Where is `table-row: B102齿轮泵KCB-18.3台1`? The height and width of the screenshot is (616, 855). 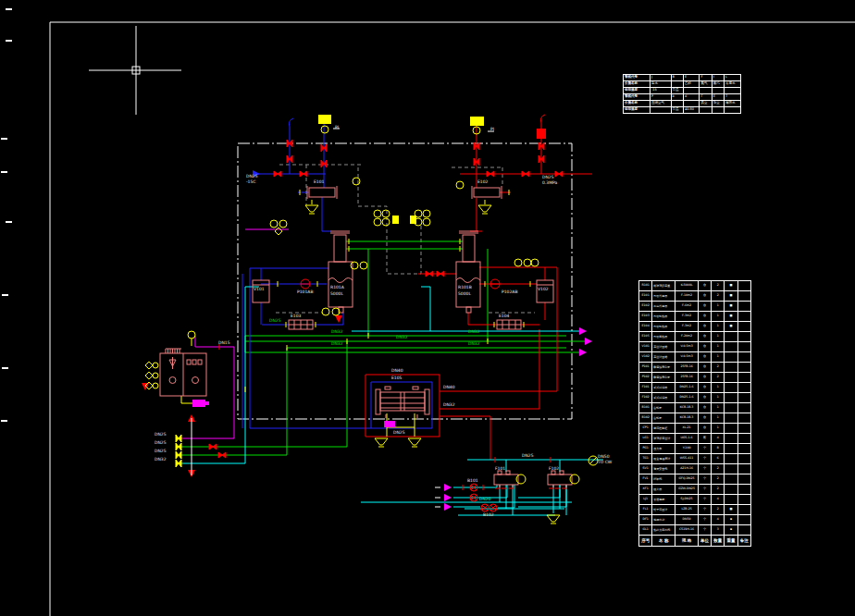
table-row: B102齿轮泵KCB-18.3台1 is located at coordinates (696, 418).